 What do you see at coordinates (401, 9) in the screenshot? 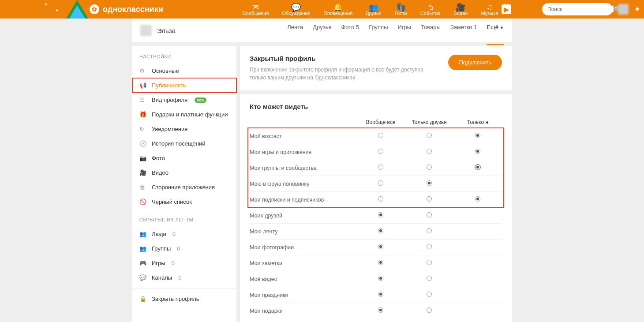
I see `topnav-Гости: 👣Гости` at bounding box center [401, 9].